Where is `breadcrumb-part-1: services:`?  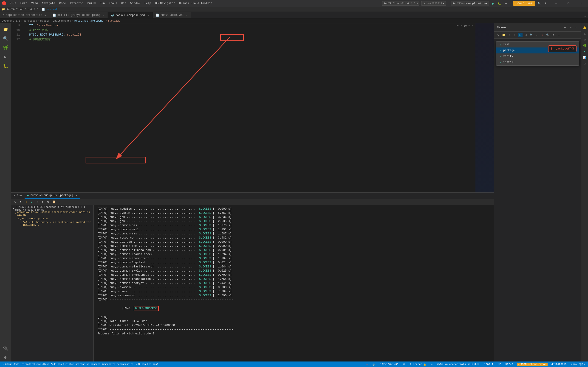
breadcrumb-part-1: services: is located at coordinates (30, 21).